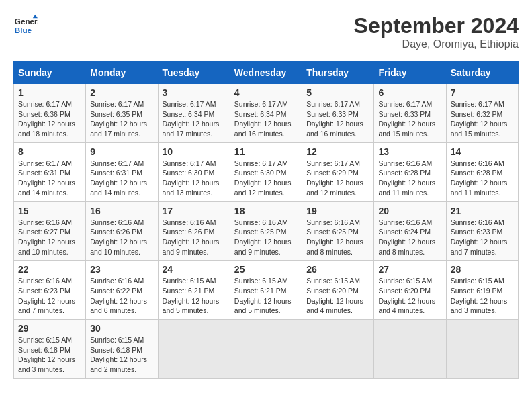 The height and width of the screenshot is (411, 532). Describe the element at coordinates (50, 172) in the screenshot. I see `calendar-cell: 8Sunrise: 6:17 AM Sunset: 6:31 PM Daylig…` at that location.